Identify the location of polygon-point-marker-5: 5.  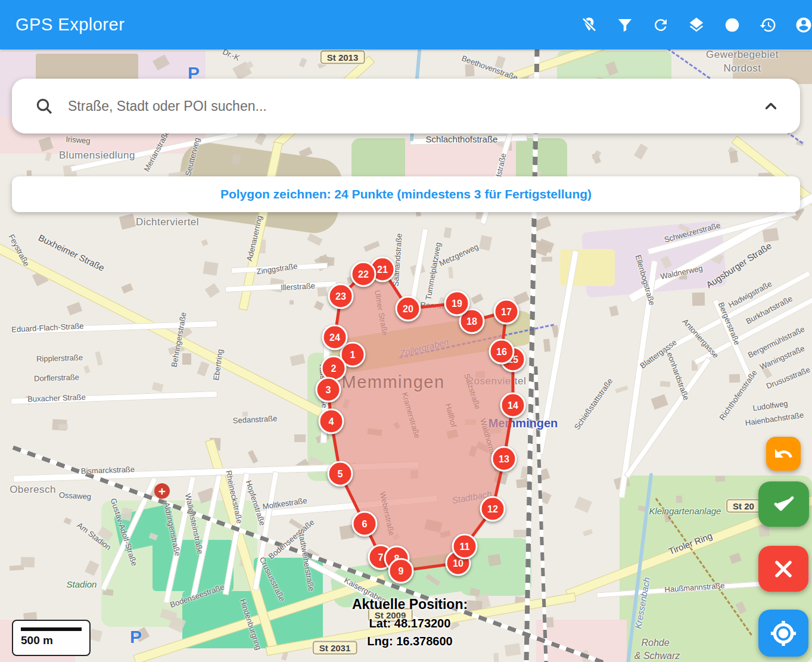
(341, 474).